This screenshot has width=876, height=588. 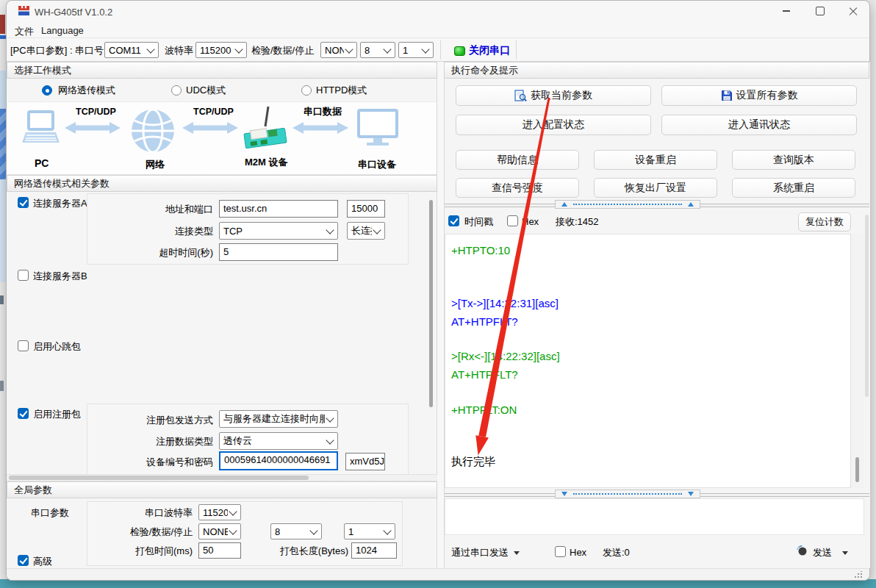 What do you see at coordinates (220, 531) in the screenshot?
I see `serial-parity-select: NONE` at bounding box center [220, 531].